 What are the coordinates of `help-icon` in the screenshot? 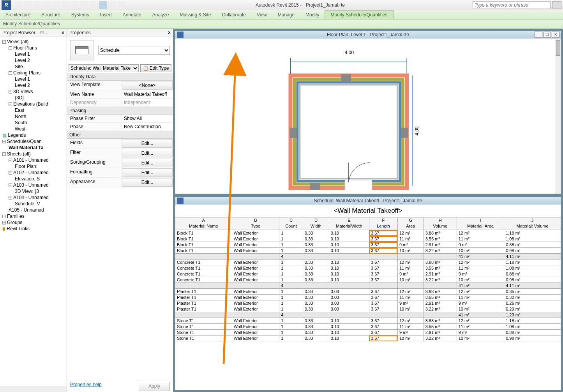 It's located at (557, 5).